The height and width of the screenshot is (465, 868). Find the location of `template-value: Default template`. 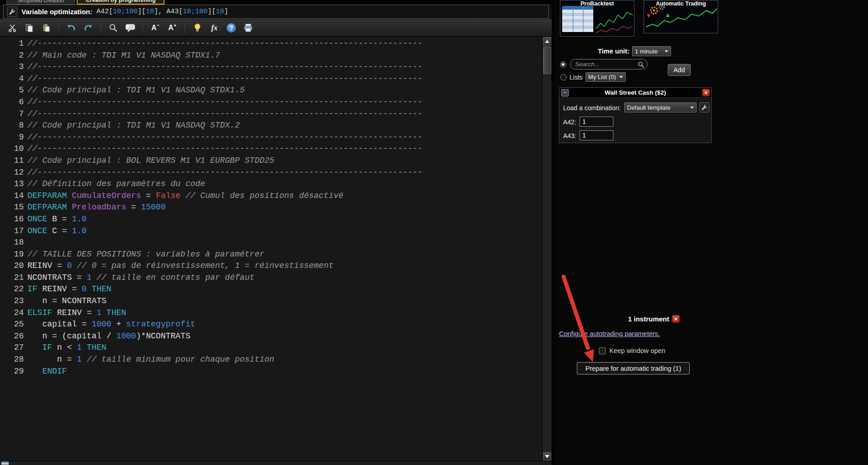

template-value: Default template is located at coordinates (649, 108).